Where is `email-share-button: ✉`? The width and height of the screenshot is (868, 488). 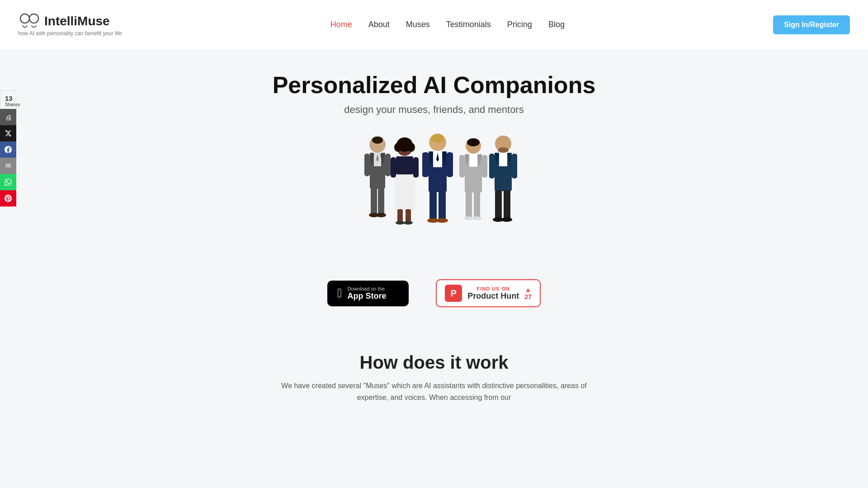
email-share-button: ✉ is located at coordinates (8, 166).